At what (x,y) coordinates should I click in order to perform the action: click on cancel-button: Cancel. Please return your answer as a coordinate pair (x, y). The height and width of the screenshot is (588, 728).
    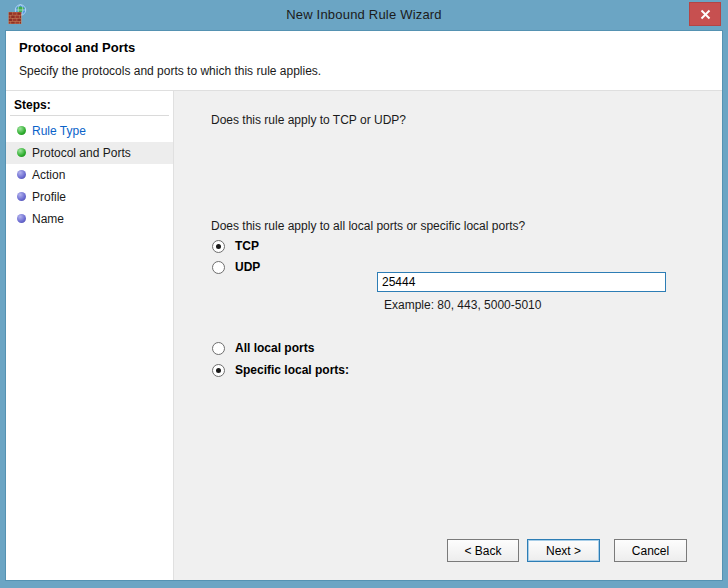
    Looking at the image, I should click on (650, 550).